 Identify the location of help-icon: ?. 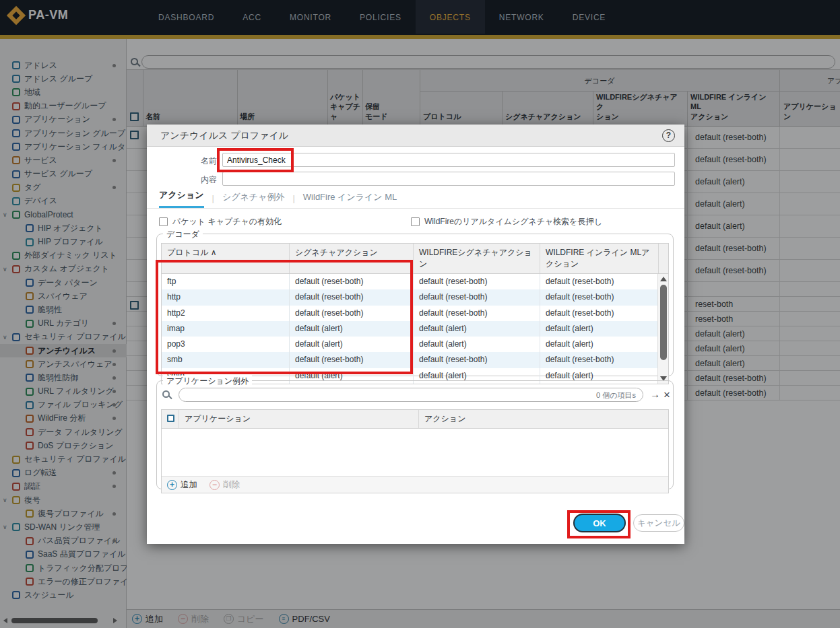
(668, 136).